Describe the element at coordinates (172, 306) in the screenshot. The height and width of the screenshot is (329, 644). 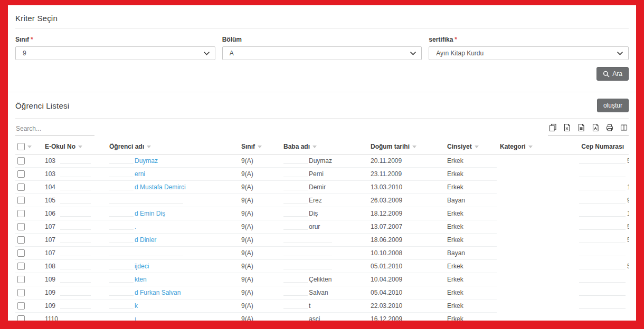
I see `cell-ogrenci-adi: k` at that location.